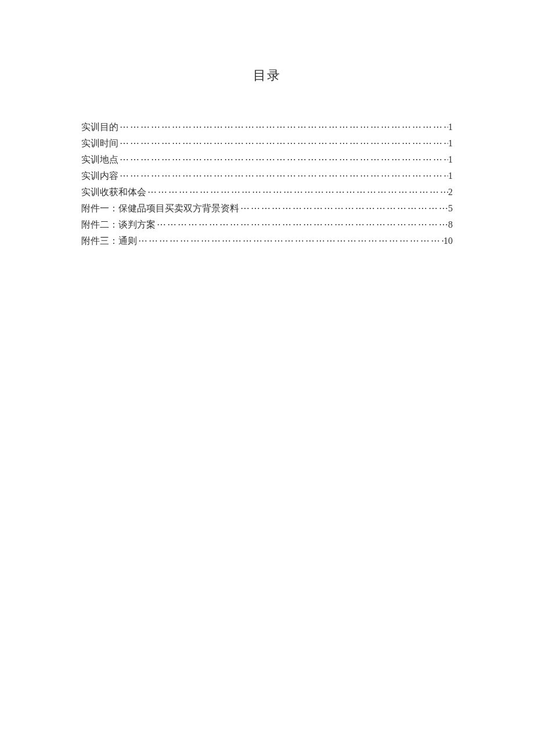 The image size is (534, 756). What do you see at coordinates (448, 241) in the screenshot?
I see `toc-entry-page: 10` at bounding box center [448, 241].